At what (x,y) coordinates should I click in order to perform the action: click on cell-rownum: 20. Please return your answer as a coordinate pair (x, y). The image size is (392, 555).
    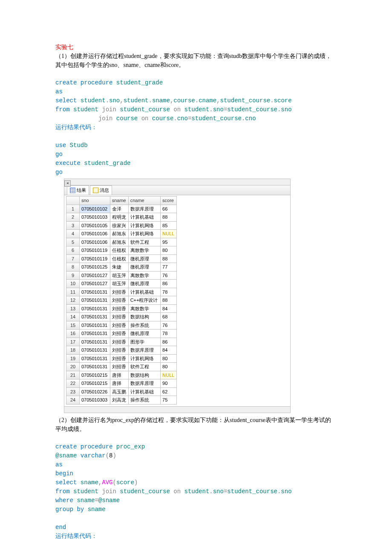
    Looking at the image, I should click on (73, 367).